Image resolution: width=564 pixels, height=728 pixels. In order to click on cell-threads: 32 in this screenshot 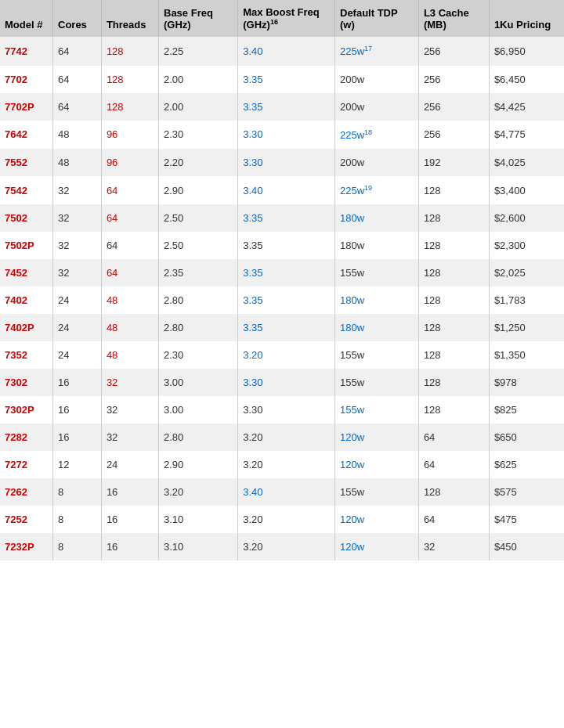, I will do `click(130, 410)`.